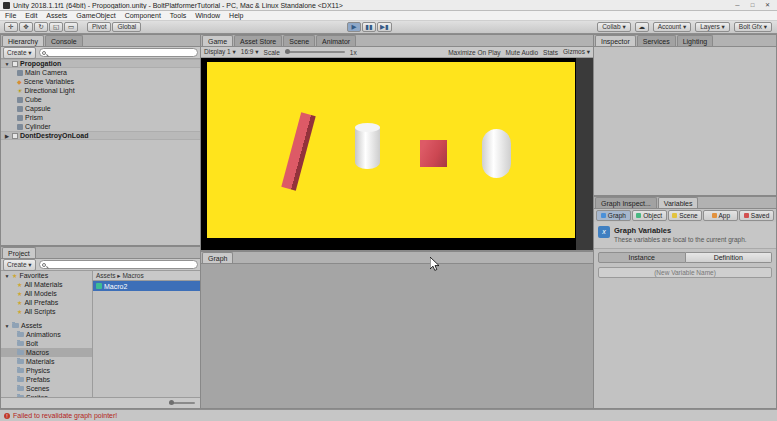 The height and width of the screenshot is (421, 777). I want to click on folder-animations: Animations, so click(46, 334).